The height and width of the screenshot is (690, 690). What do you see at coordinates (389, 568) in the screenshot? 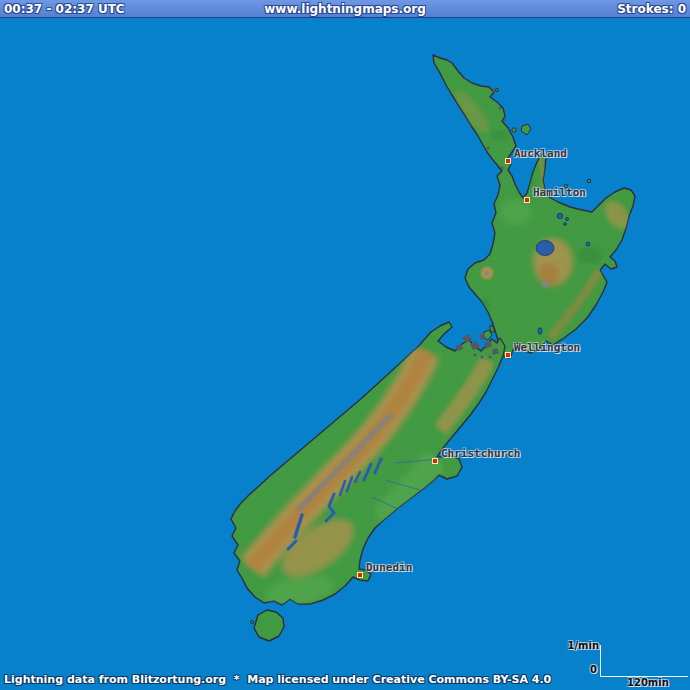
I see `city-name: Dunedin` at bounding box center [389, 568].